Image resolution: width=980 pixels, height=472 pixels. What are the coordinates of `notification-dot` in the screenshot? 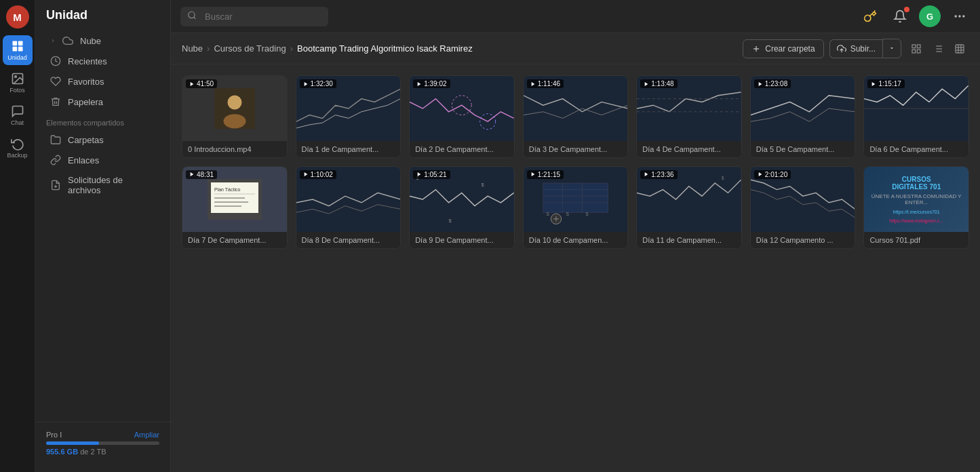 It's located at (907, 9).